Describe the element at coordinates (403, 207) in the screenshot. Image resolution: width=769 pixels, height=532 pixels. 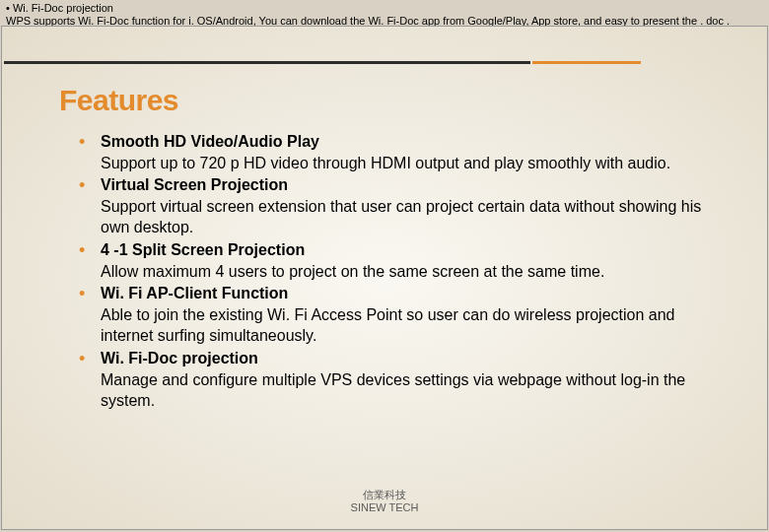
I see `list-item: Virtual Screen Projection Support virtua…` at that location.